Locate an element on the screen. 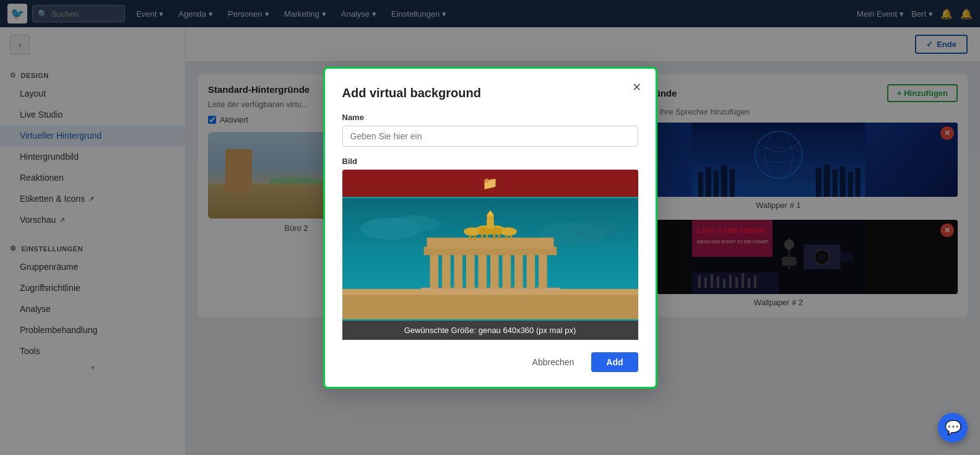  preview-image-svg is located at coordinates (490, 259).